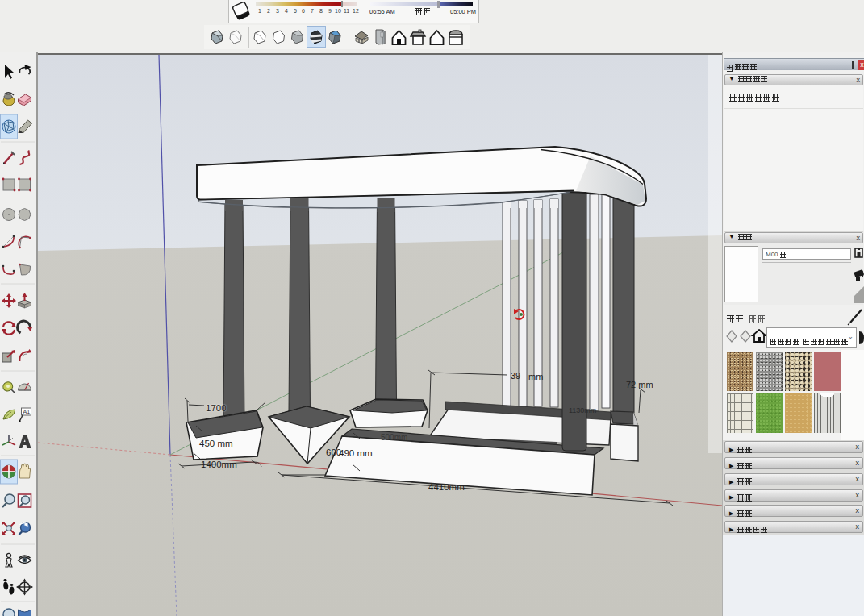 The image size is (864, 616). I want to click on svg-text: 1700, so click(216, 408).